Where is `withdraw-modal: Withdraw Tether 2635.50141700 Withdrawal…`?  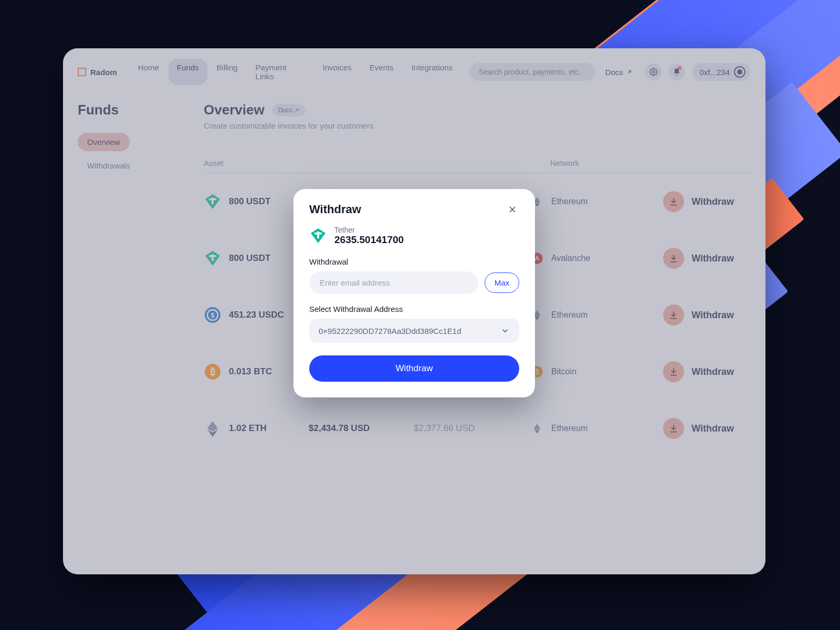 withdraw-modal: Withdraw Tether 2635.50141700 Withdrawal… is located at coordinates (414, 293).